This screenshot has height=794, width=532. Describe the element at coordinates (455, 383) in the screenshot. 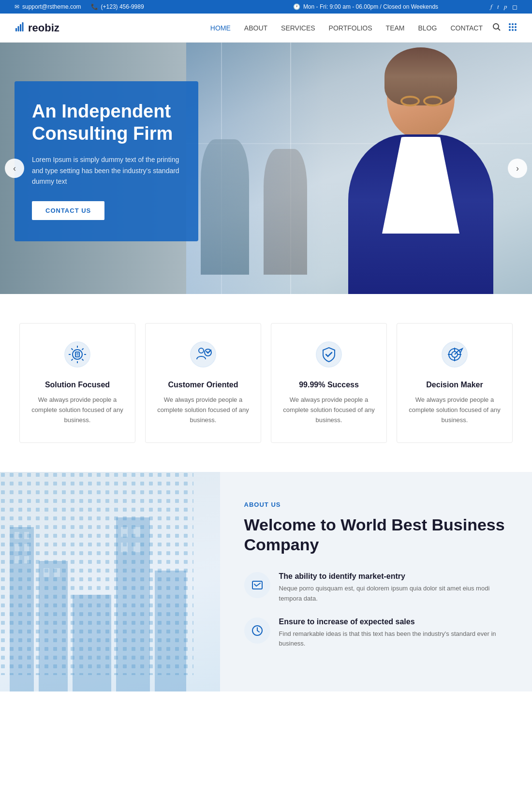

I see `feature-decision-maker: Decision Maker We always provide people …` at that location.